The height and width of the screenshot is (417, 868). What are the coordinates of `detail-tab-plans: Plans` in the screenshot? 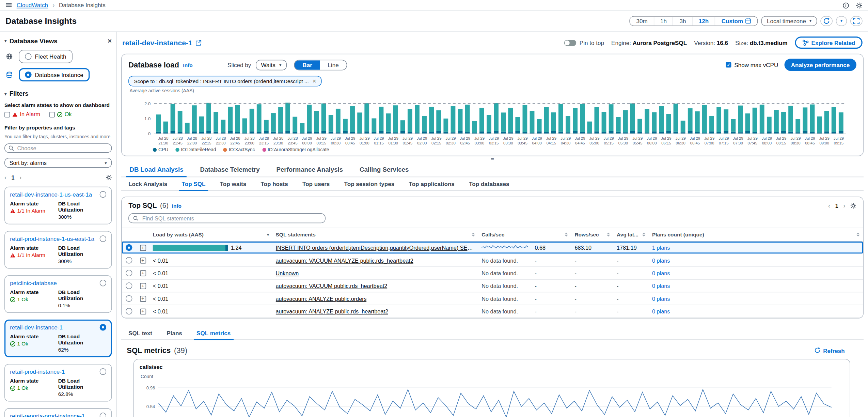 It's located at (174, 333).